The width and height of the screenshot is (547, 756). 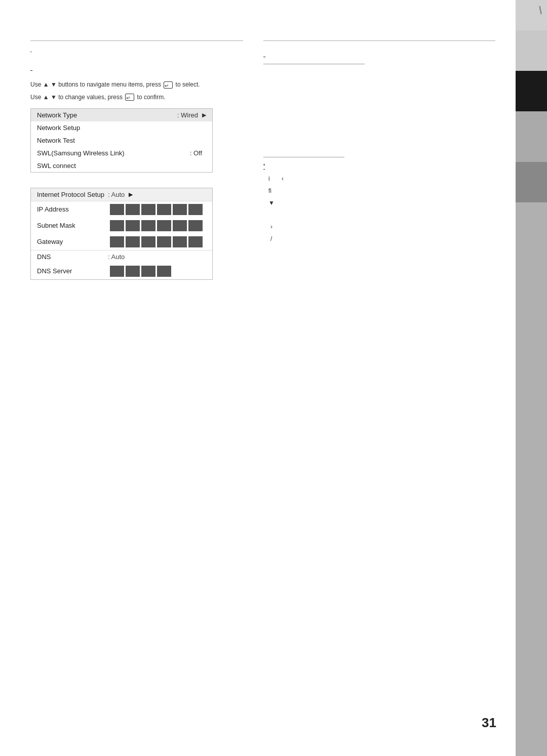 I want to click on subnet-mask-blocks, so click(x=156, y=226).